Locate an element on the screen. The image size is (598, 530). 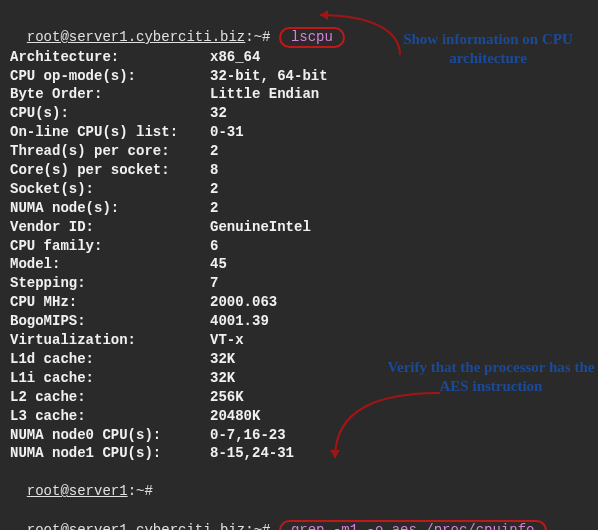
lscpu-key: Stepping: is located at coordinates (110, 284).